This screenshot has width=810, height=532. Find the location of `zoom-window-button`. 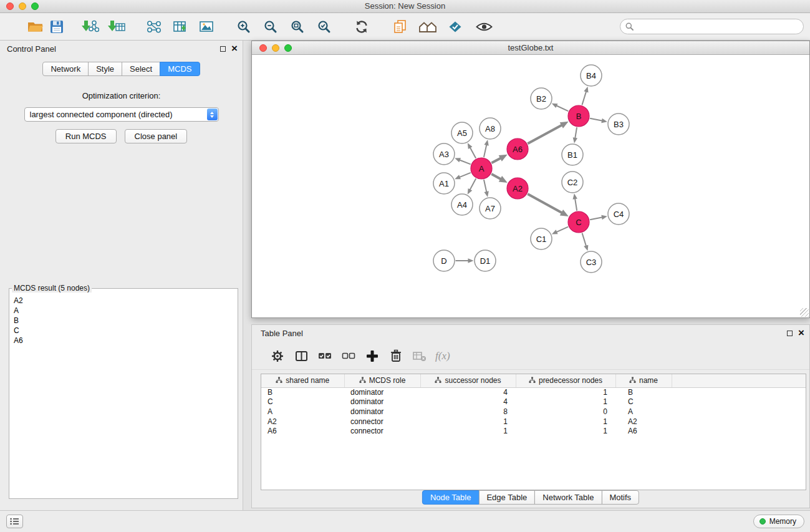

zoom-window-button is located at coordinates (35, 6).